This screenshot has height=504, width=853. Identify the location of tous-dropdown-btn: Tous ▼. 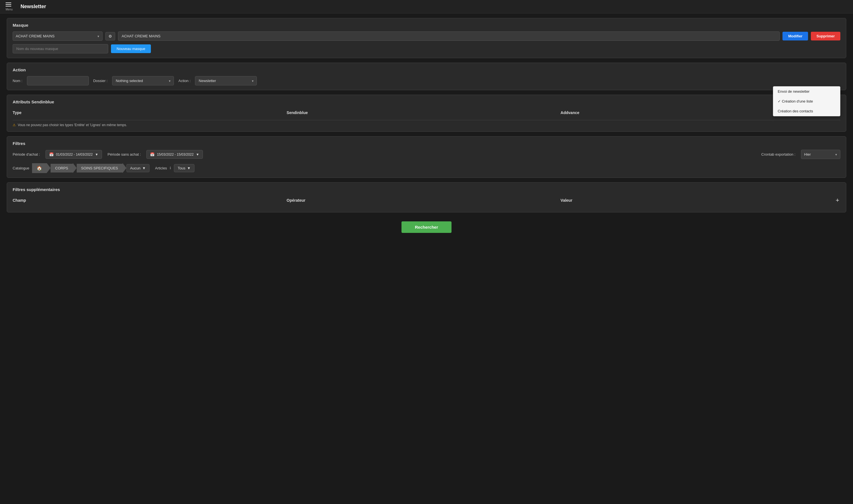
(184, 168).